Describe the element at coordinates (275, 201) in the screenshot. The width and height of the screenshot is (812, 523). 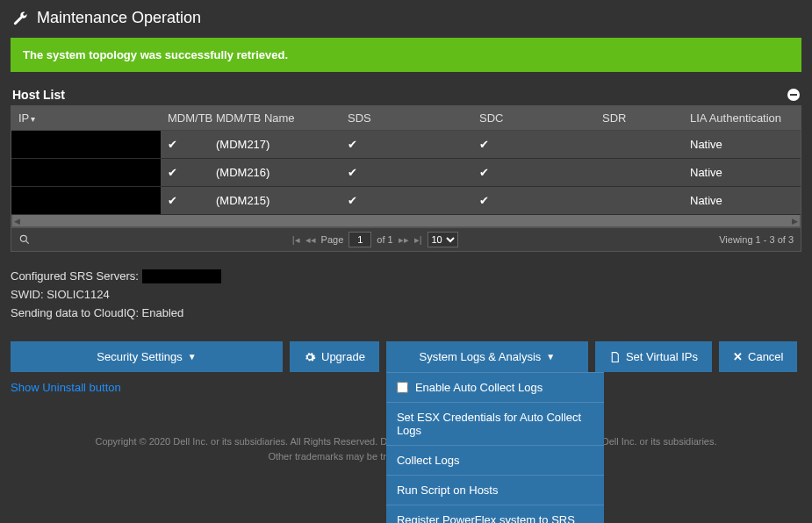
I see `mdm-name: (MDM215)` at that location.